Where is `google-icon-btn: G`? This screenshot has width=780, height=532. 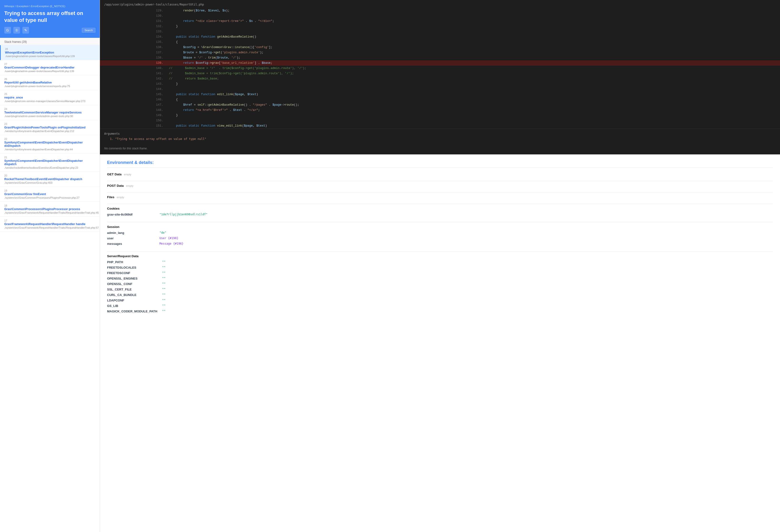
google-icon-btn: G is located at coordinates (8, 30).